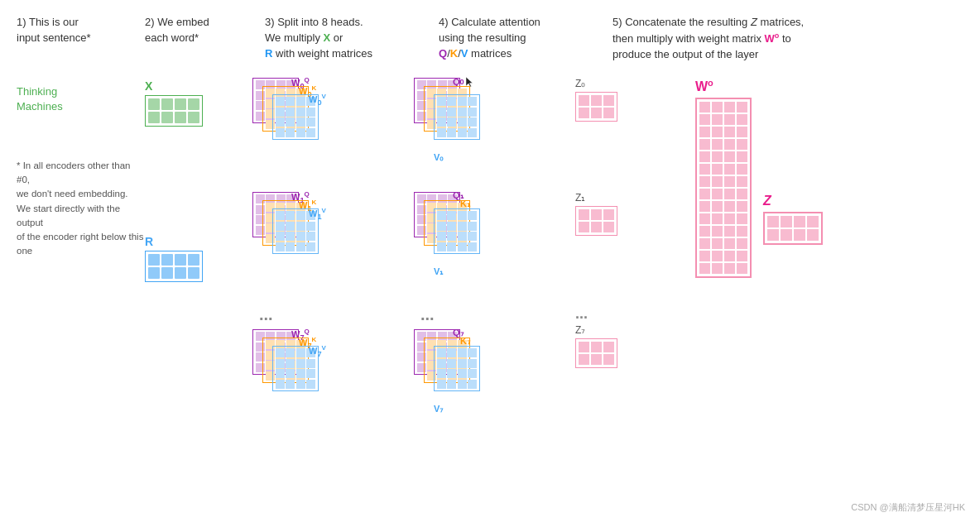 The width and height of the screenshot is (980, 522). I want to click on header-text-2: 2) We embed each word*, so click(177, 30).